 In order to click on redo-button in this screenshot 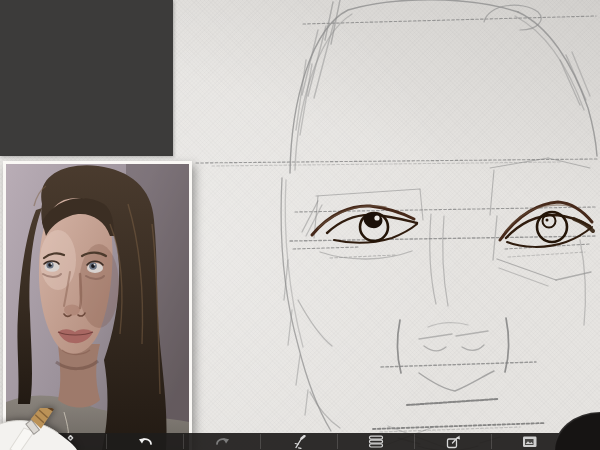, I will do `click(222, 442)`.